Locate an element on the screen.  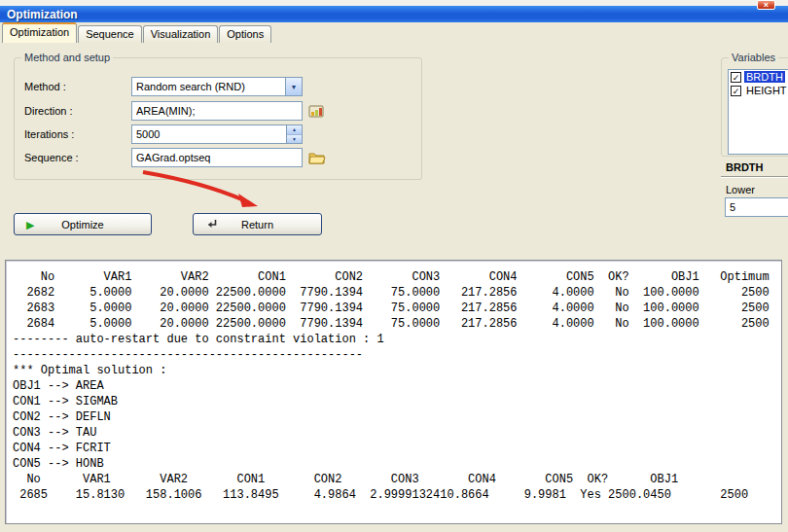
return-button-label: Return is located at coordinates (257, 225).